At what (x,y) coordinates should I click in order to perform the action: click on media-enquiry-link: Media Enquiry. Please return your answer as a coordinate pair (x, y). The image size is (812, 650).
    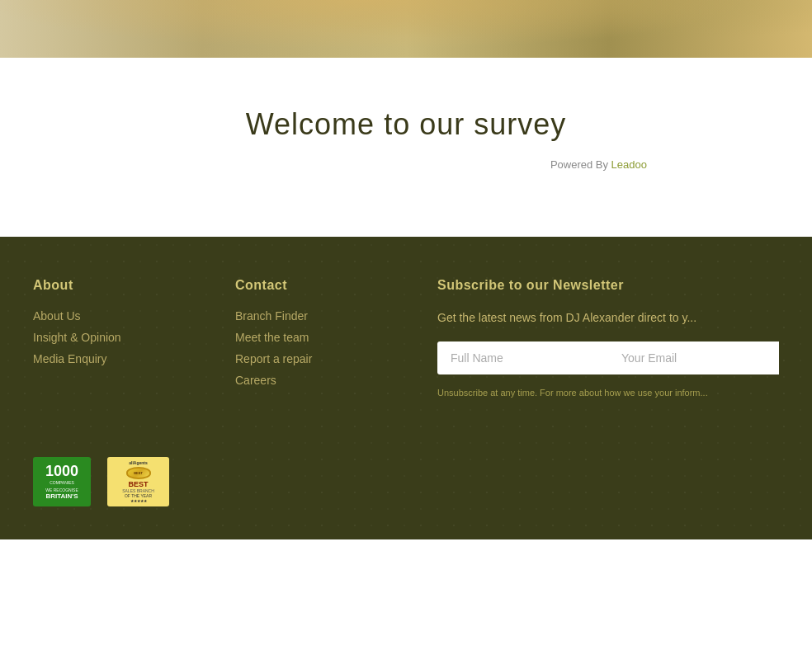
    Looking at the image, I should click on (117, 359).